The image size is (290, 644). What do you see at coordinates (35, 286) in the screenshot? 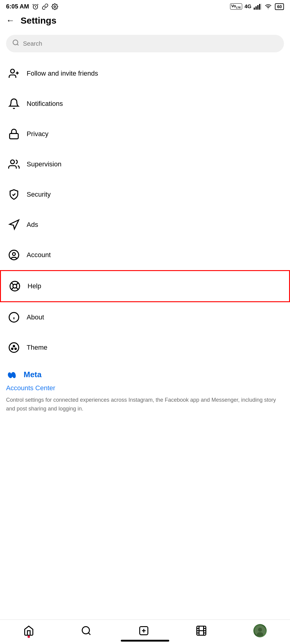
I see `menu-label-help: Help` at bounding box center [35, 286].